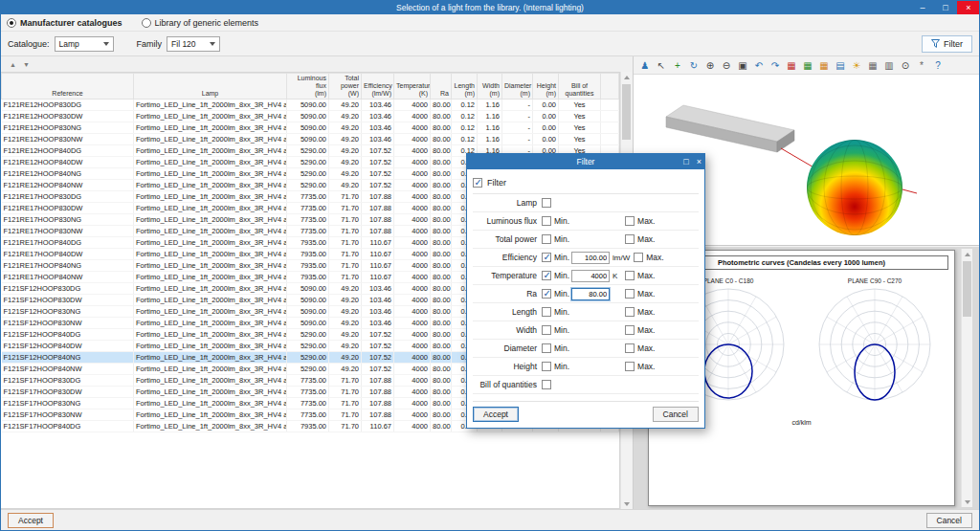 This screenshot has width=980, height=531. What do you see at coordinates (546, 312) in the screenshot?
I see `length-min-checkbox` at bounding box center [546, 312].